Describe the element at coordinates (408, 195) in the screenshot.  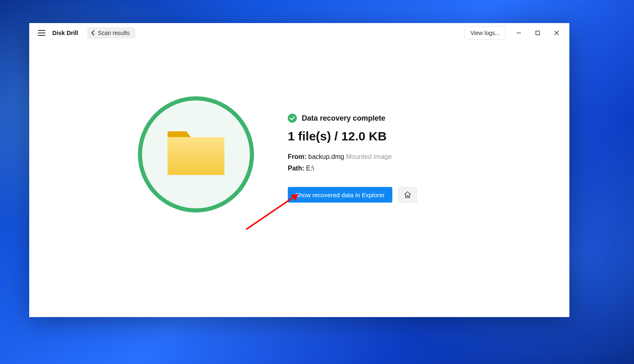
I see `home-button` at that location.